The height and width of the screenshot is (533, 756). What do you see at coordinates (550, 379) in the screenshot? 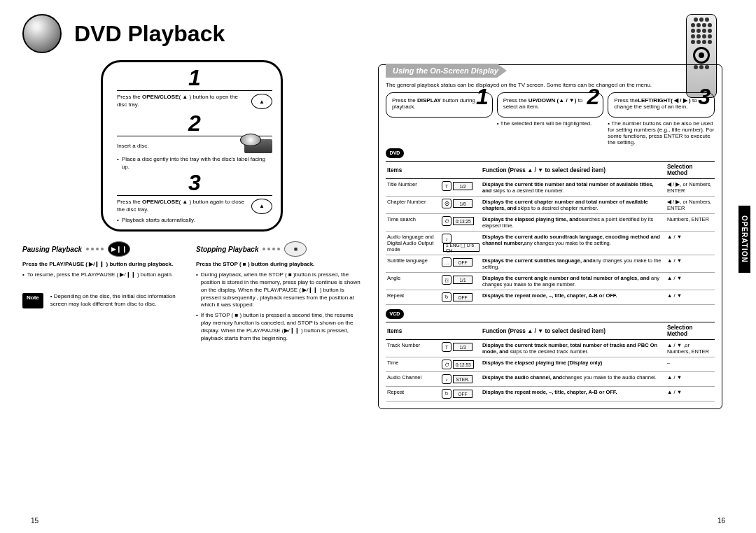
I see `table-row: Audio Channel♪STER.Displays the audio ch…` at bounding box center [550, 379].